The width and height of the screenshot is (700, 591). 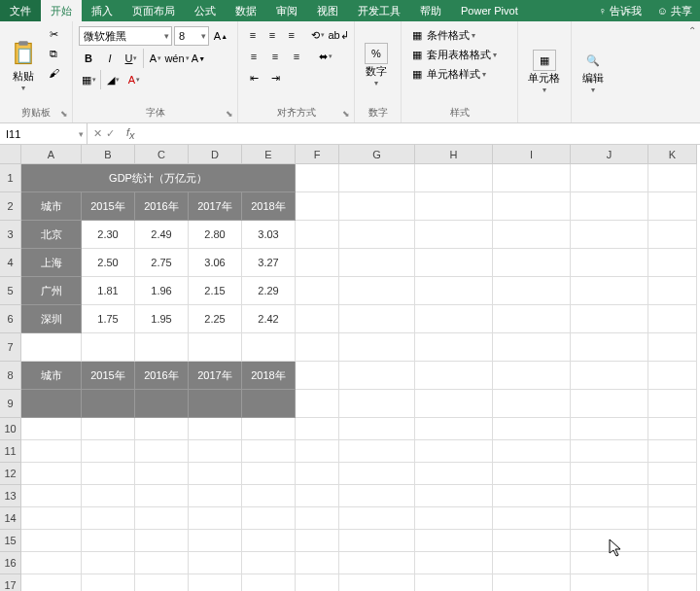 I want to click on align-right-button: ≡, so click(x=297, y=56).